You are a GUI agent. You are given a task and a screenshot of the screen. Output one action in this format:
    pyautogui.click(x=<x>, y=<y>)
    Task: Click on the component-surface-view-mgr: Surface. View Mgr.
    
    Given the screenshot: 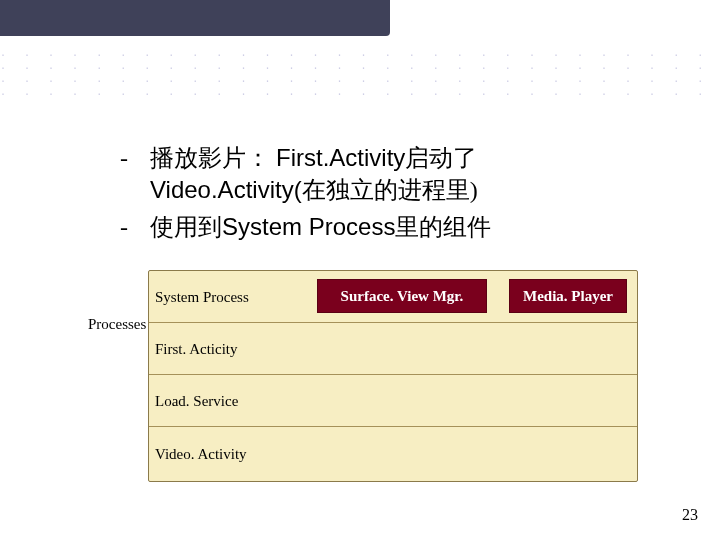 What is the action you would take?
    pyautogui.click(x=402, y=296)
    